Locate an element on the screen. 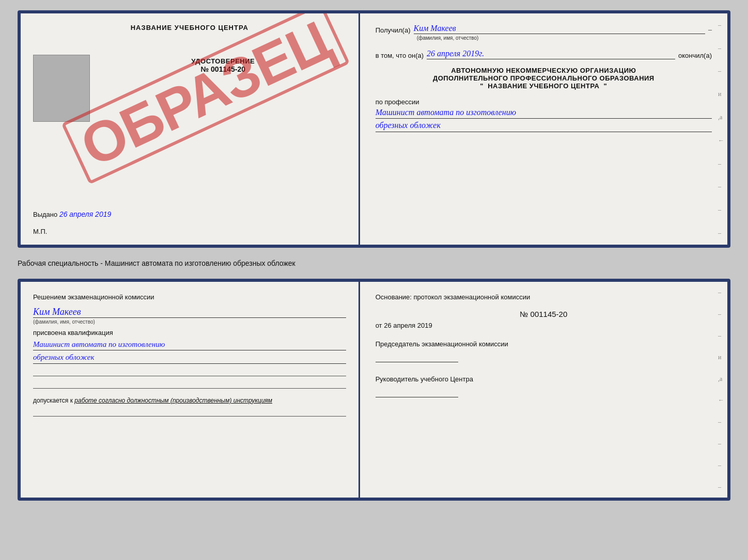 This screenshot has height=560, width=748. profession-line1-bottom: Машинист автомата по изготовлению is located at coordinates (190, 345).